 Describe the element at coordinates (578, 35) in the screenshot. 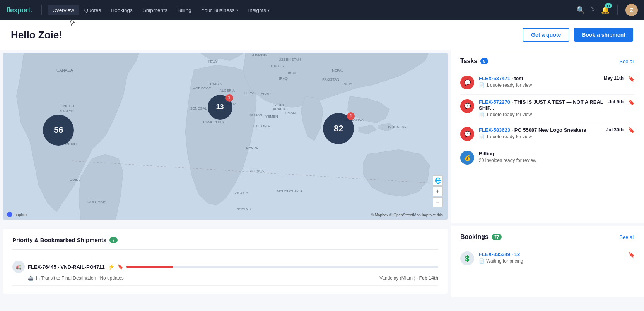

I see `header-actions: Get a quote Book a shipment` at that location.